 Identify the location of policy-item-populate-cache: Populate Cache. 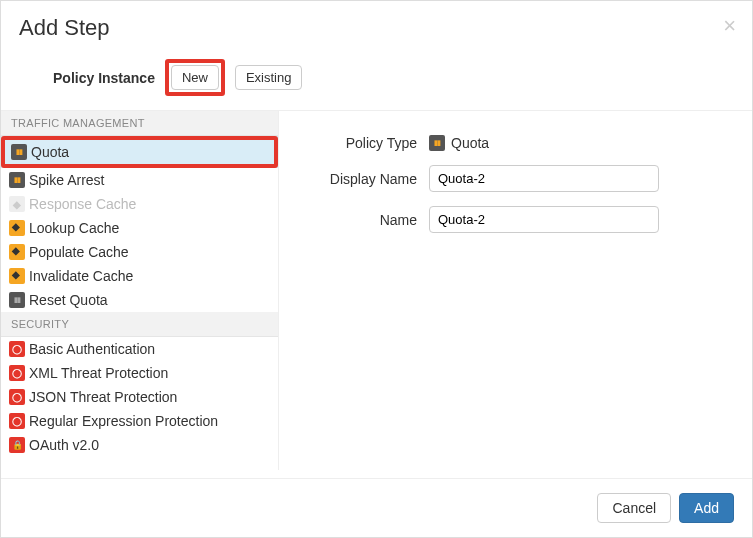
(140, 252).